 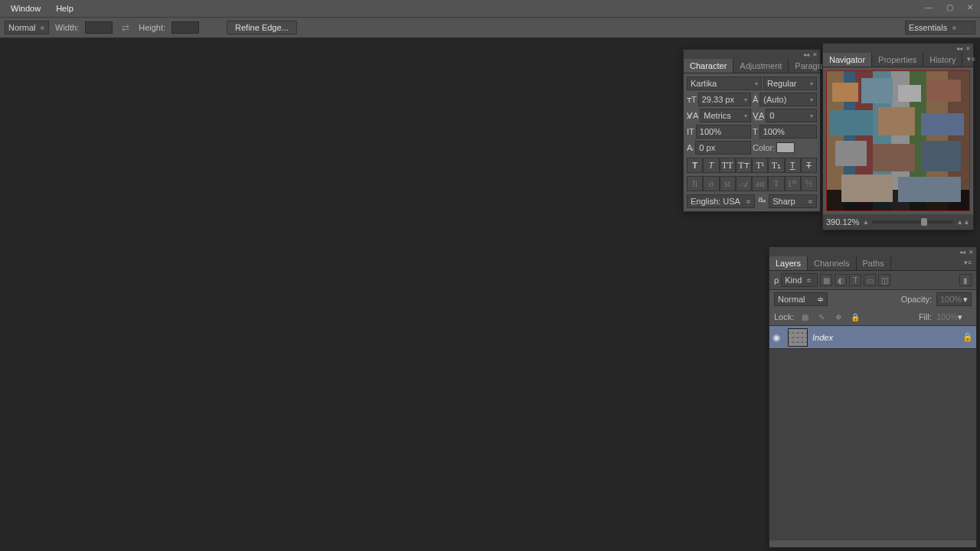 What do you see at coordinates (760, 184) in the screenshot?
I see `stylistic-button: aα` at bounding box center [760, 184].